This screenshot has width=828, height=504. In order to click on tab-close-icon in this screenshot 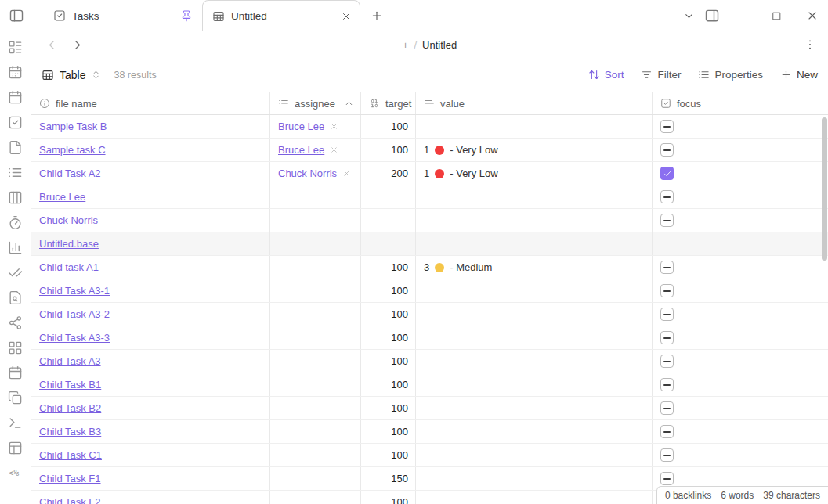, I will do `click(346, 16)`.